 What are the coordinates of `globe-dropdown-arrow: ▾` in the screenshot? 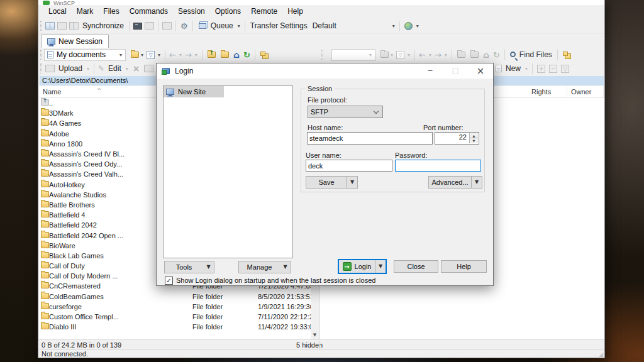 It's located at (418, 26).